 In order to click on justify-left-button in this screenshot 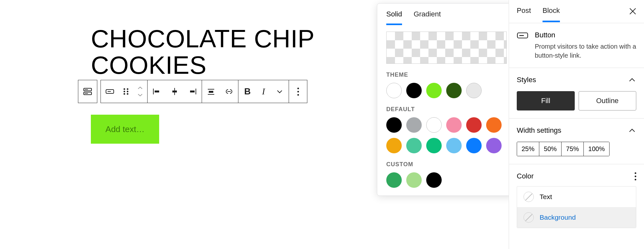, I will do `click(157, 91)`.